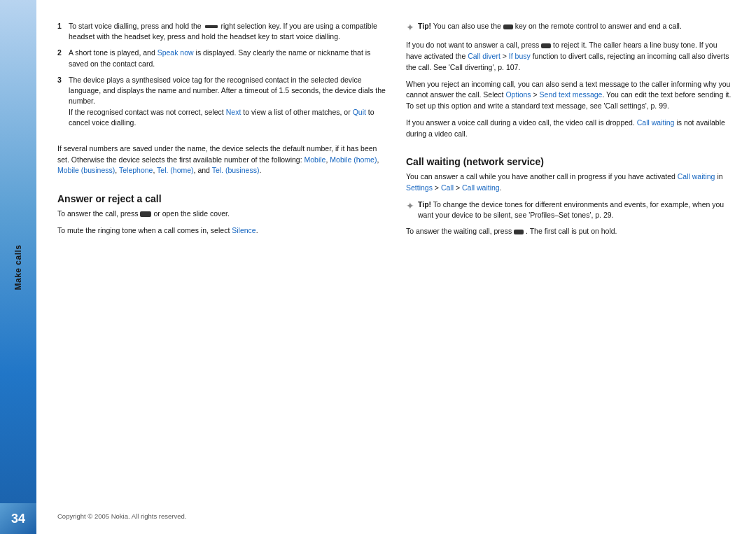 The image size is (756, 534). What do you see at coordinates (244, 230) in the screenshot?
I see `silence-link: Silence` at bounding box center [244, 230].